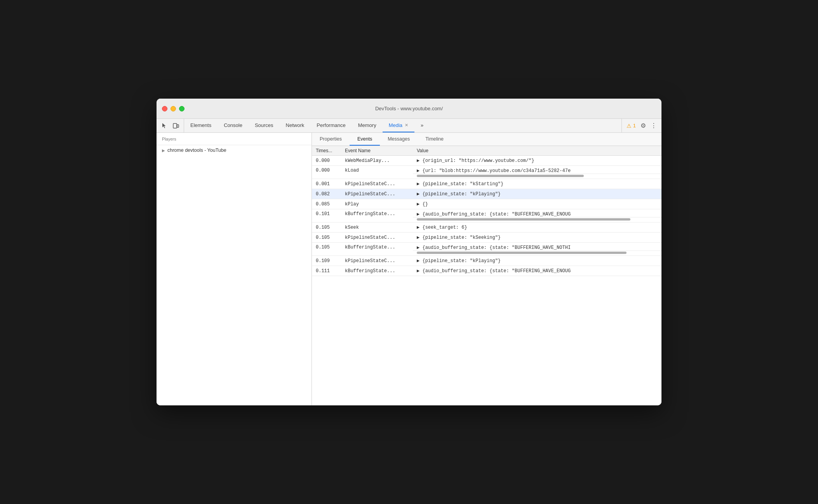  I want to click on tab-sources: Sources, so click(264, 126).